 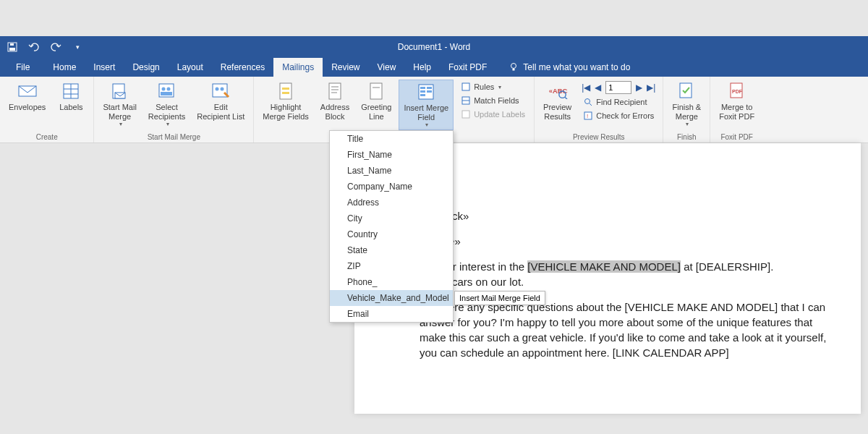 I want to click on rules-button: Rules▾, so click(x=493, y=87).